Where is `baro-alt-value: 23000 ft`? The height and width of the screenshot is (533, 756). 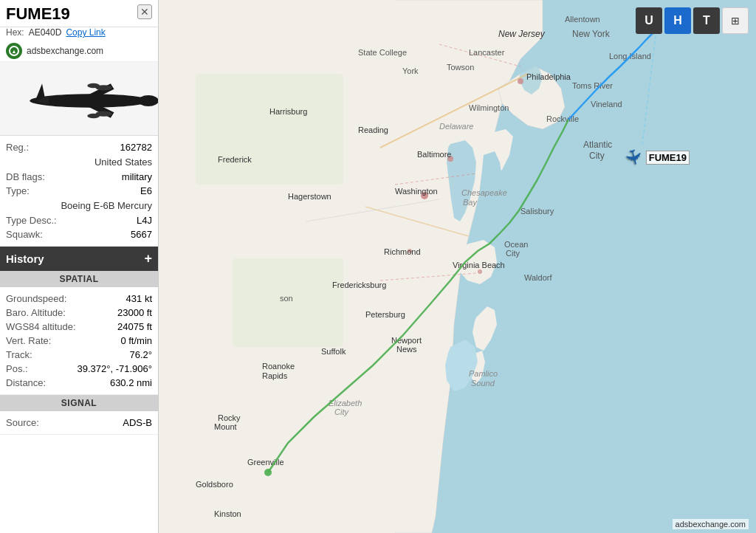
baro-alt-value: 23000 ft is located at coordinates (134, 313).